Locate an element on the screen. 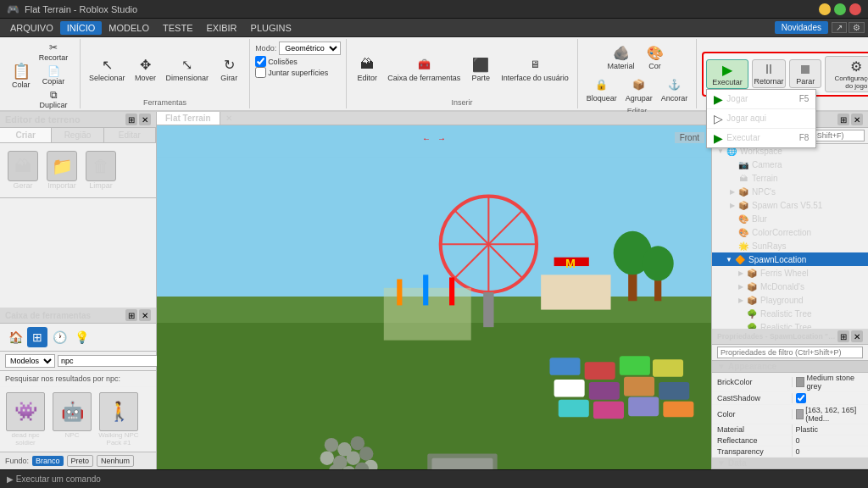  menu-inicio: INÍCIO is located at coordinates (81, 28).